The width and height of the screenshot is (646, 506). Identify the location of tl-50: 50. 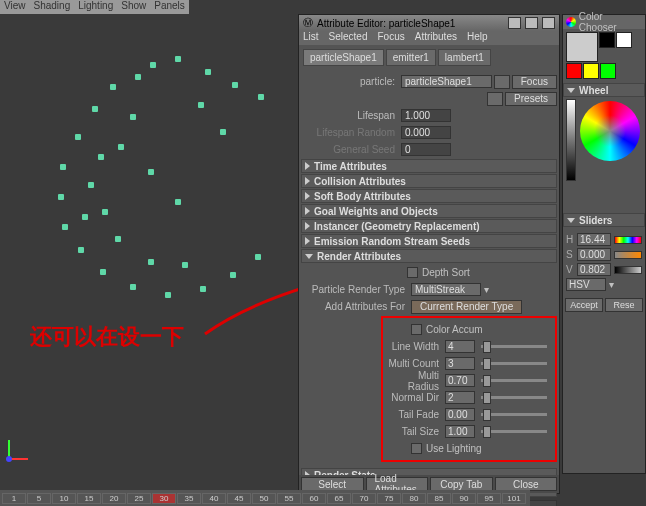
(264, 498).